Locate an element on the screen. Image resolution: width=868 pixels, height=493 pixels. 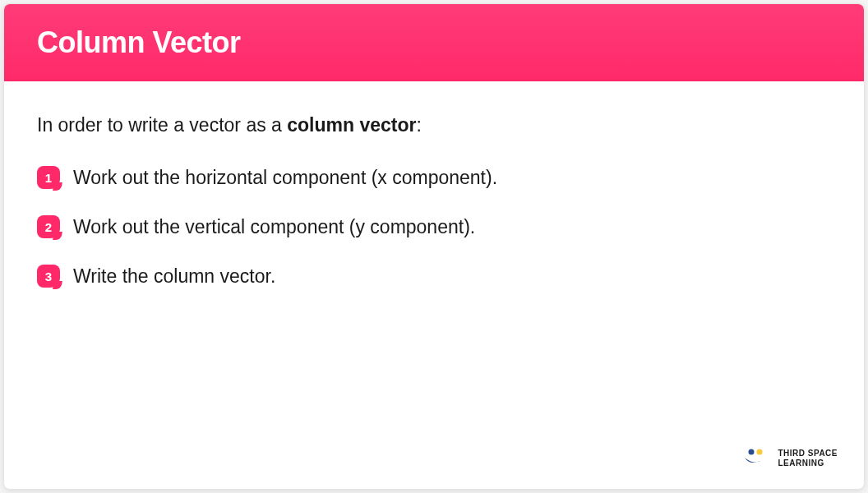
footer-logo: THIRD SPACE LEARNING is located at coordinates (791, 458).